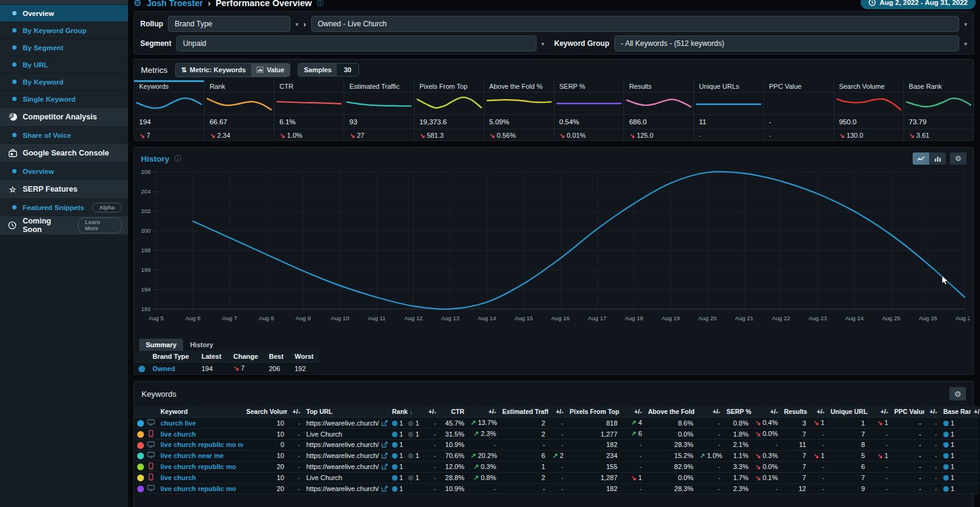 The image size is (980, 507). I want to click on keywords-col-base-rank: Base Rank, so click(956, 411).